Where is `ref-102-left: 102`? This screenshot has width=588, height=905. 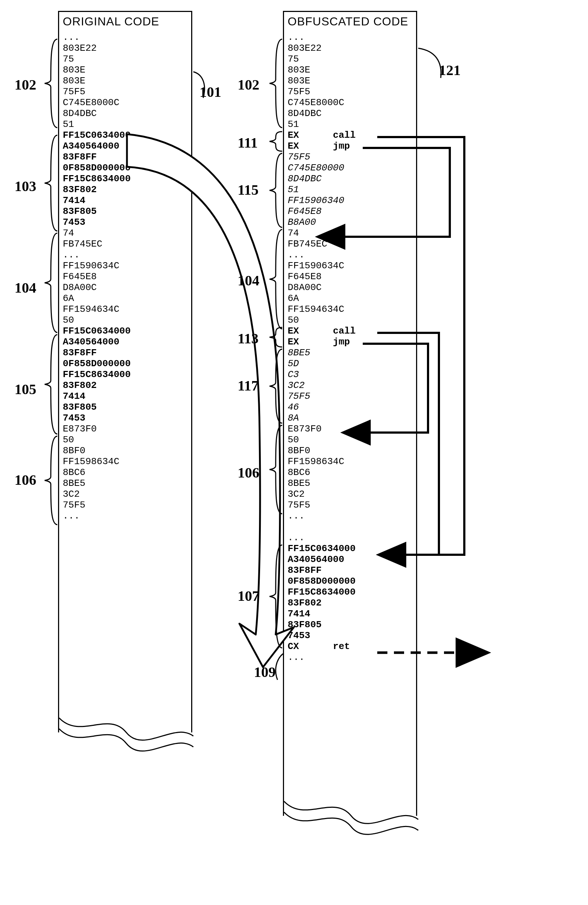 ref-102-left: 102 is located at coordinates (25, 84).